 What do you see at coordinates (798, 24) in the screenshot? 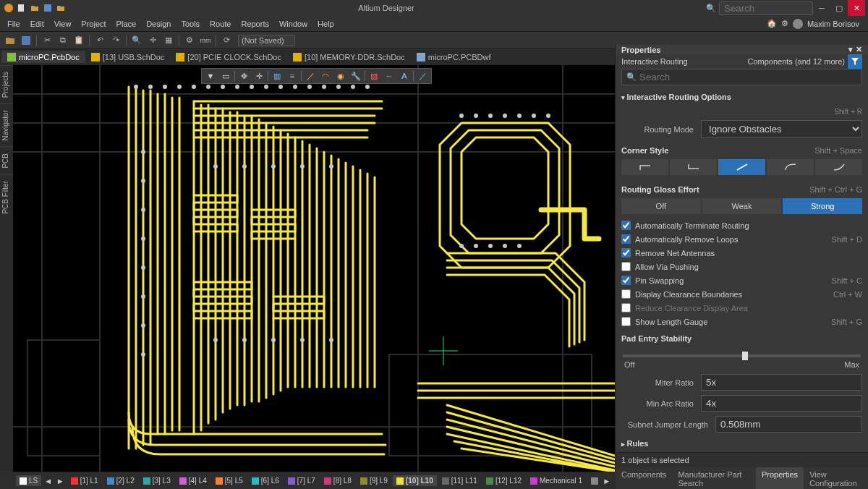
I see `avatar` at bounding box center [798, 24].